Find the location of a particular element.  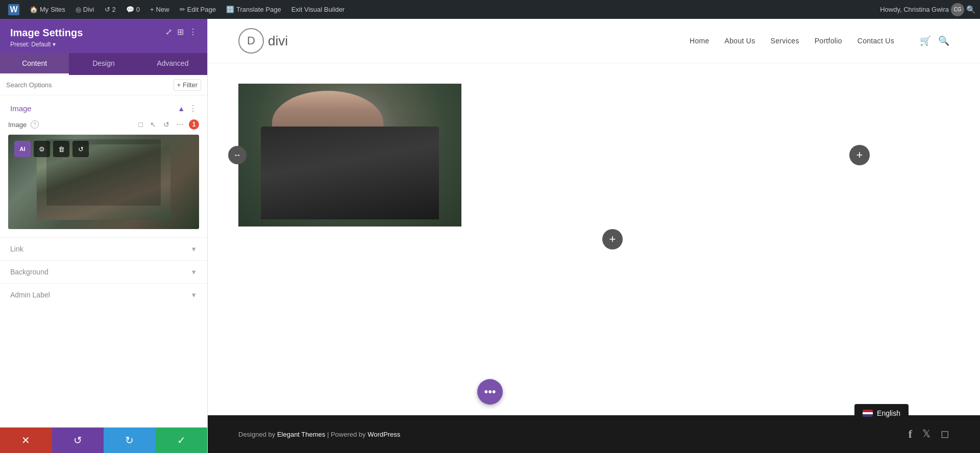

image-section: Image ▲ ⋮ Image ? □ ↖ ↺ is located at coordinates (104, 166).